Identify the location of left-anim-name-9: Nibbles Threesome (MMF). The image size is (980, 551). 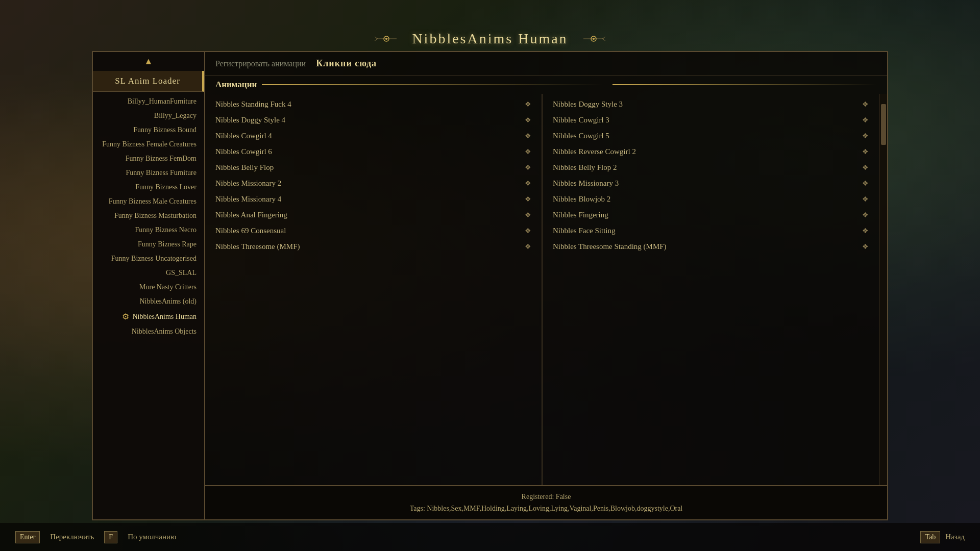
(258, 247).